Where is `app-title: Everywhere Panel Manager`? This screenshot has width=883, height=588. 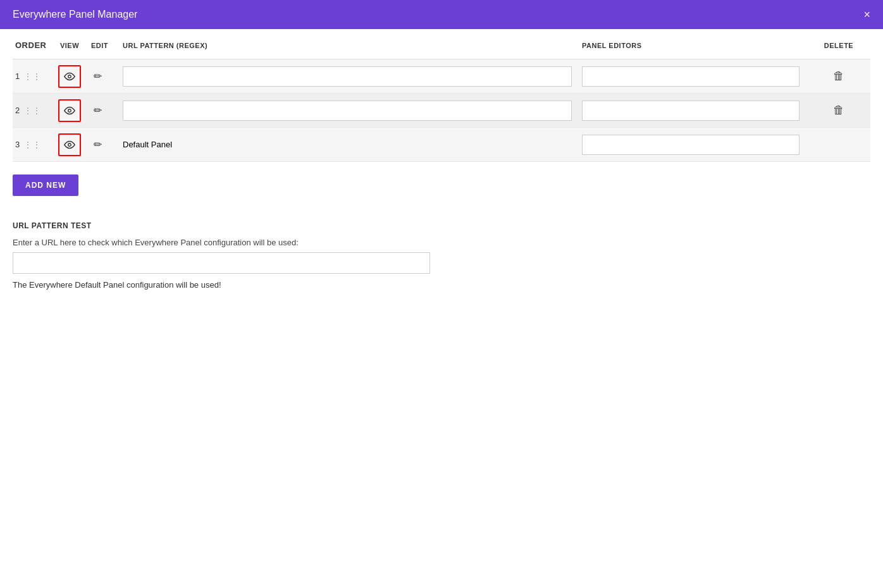
app-title: Everywhere Panel Manager is located at coordinates (75, 15).